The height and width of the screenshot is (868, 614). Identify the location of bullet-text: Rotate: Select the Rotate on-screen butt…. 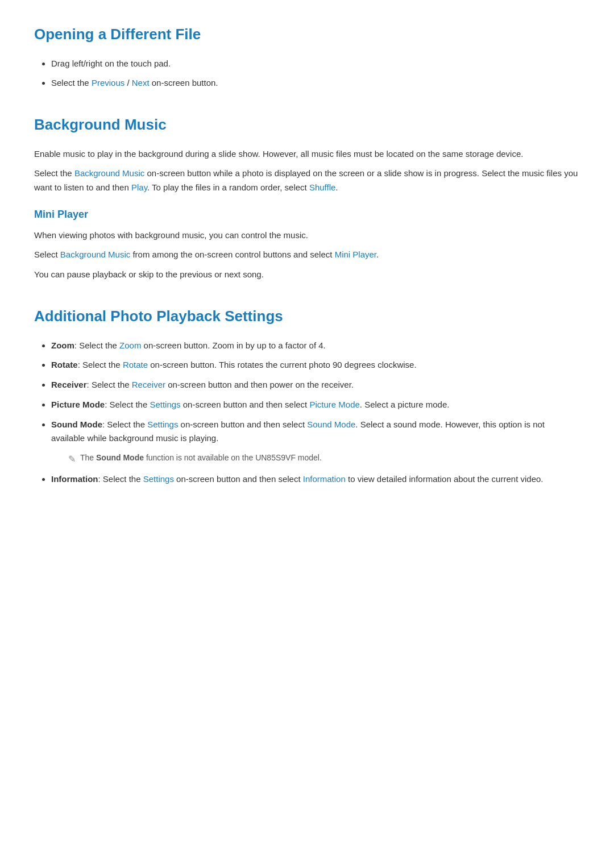
(234, 365).